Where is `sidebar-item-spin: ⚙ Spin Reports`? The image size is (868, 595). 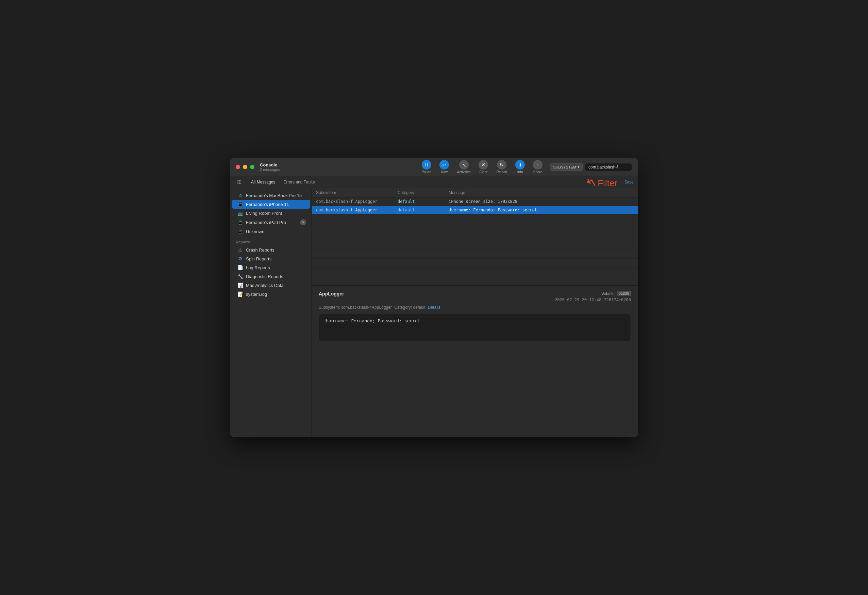
sidebar-item-spin: ⚙ Spin Reports is located at coordinates (271, 259).